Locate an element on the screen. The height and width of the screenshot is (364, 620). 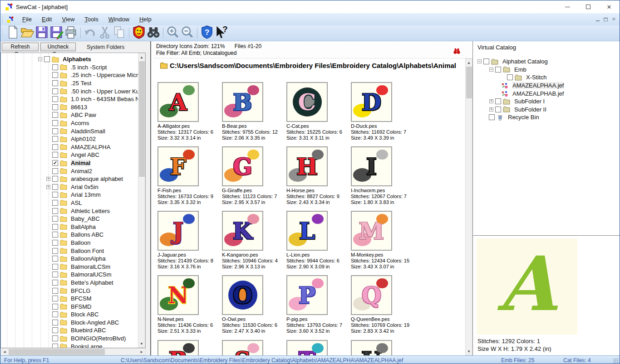
design-thumbnail: D is located at coordinates (371, 102).